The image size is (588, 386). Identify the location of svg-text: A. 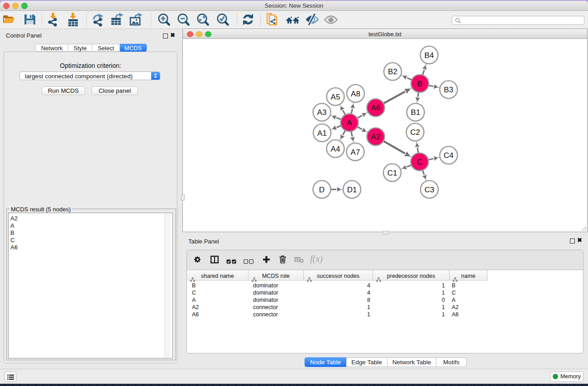
(349, 123).